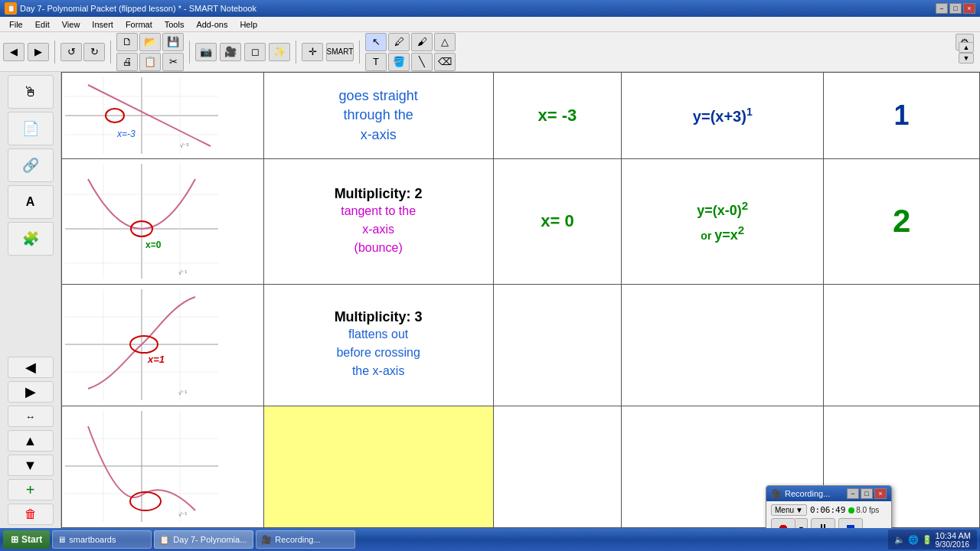  Describe the element at coordinates (31, 367) in the screenshot. I see `sidebar-back-btn: ◀` at that location.